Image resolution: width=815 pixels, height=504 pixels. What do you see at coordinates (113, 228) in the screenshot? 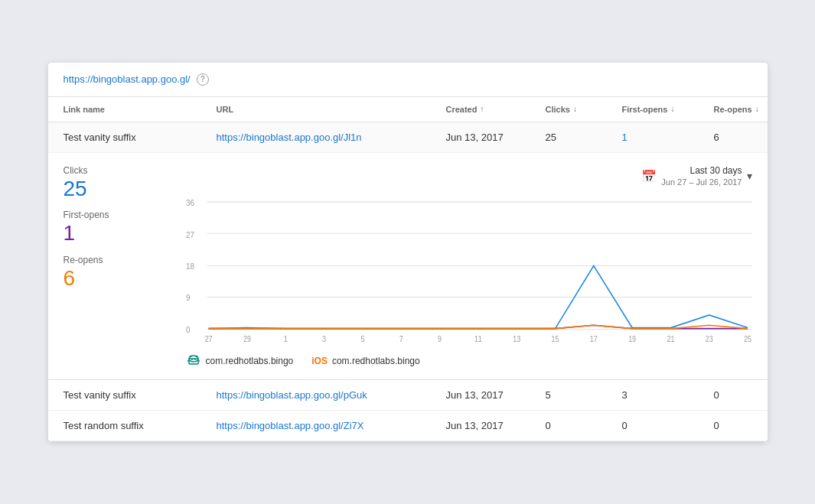
I see `first-opens-stat: First-opens 1` at bounding box center [113, 228].